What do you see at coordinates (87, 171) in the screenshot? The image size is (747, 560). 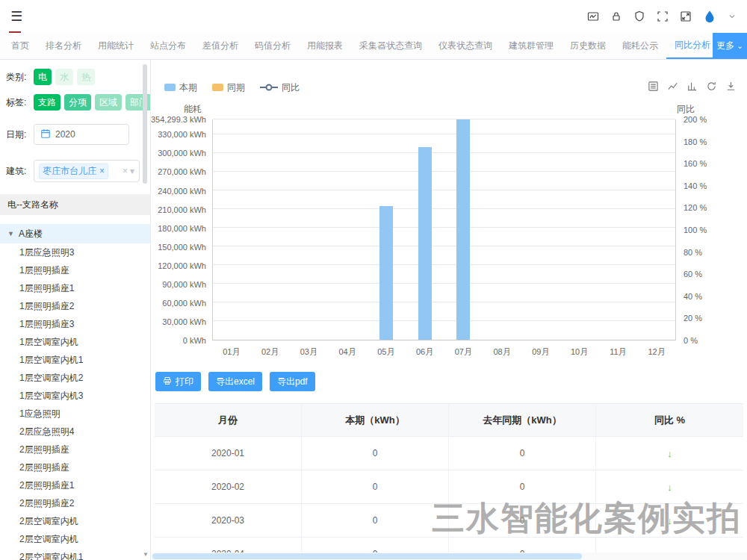 I see `building-select: 枣庄市台儿庄 × × ▾` at bounding box center [87, 171].